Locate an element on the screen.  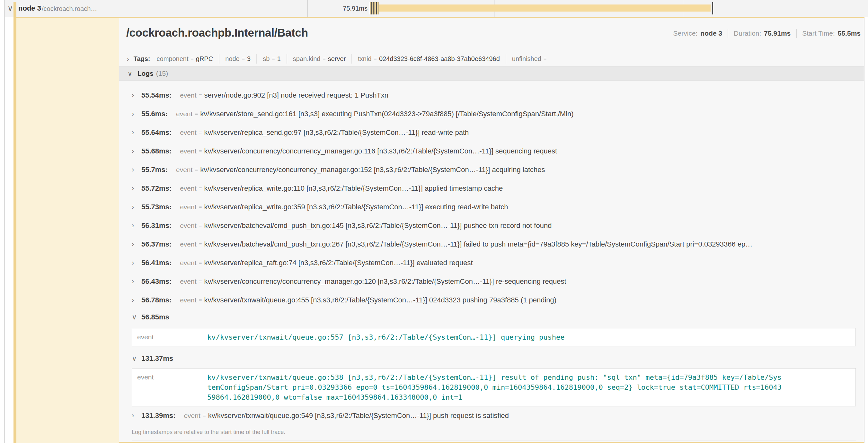
log-row: › 56.31ms: event = kv/kvserver/batcheval… is located at coordinates (492, 226).